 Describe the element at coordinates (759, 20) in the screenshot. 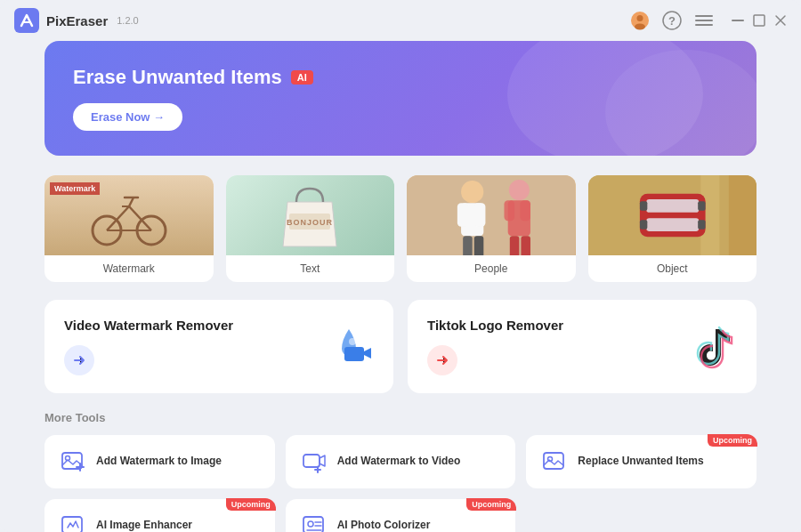

I see `window-controls` at that location.